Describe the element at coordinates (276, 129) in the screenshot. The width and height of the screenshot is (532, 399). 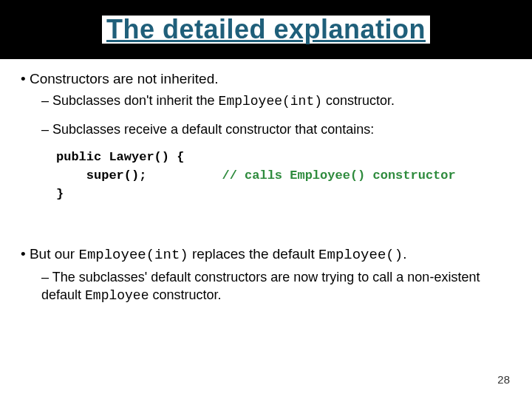
I see `bullet-default-constructor: Subclasses receive a default constructor…` at that location.